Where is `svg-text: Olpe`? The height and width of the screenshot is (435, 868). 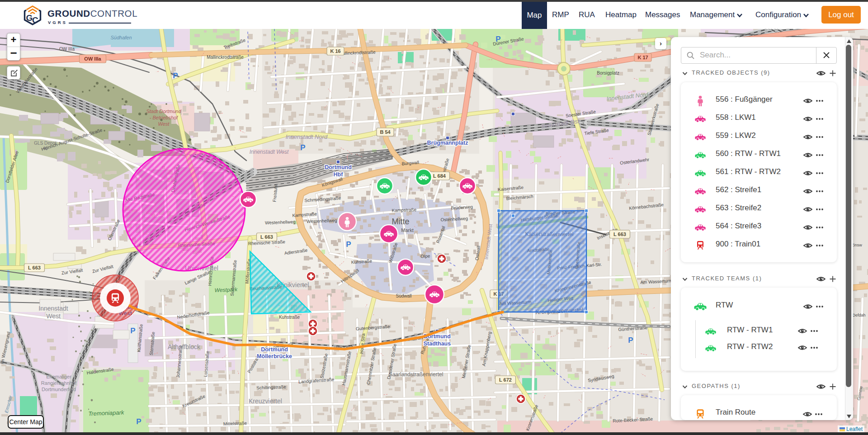
svg-text: Olpe is located at coordinates (425, 256).